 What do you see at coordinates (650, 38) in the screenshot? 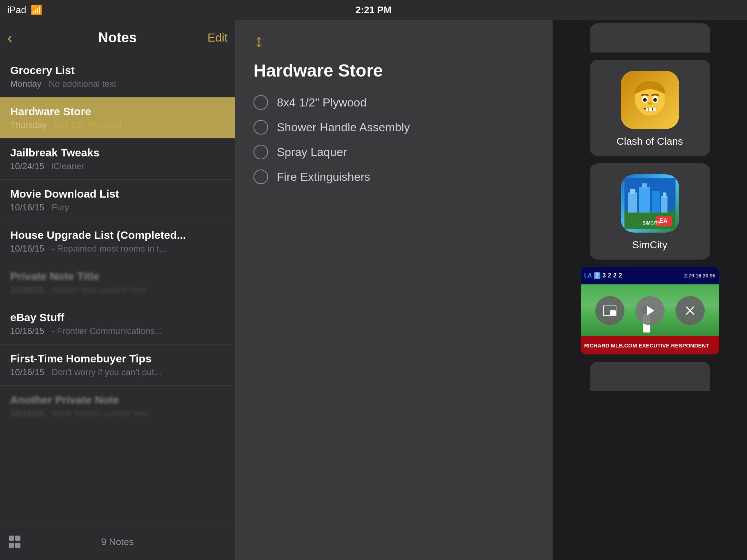
I see `partial-app-card-top` at bounding box center [650, 38].